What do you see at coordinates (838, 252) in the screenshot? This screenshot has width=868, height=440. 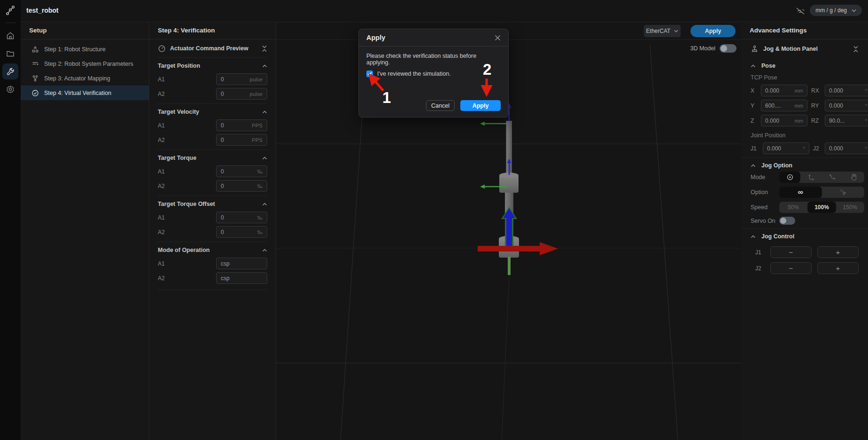 I see `j1-plus-button: +` at bounding box center [838, 252].